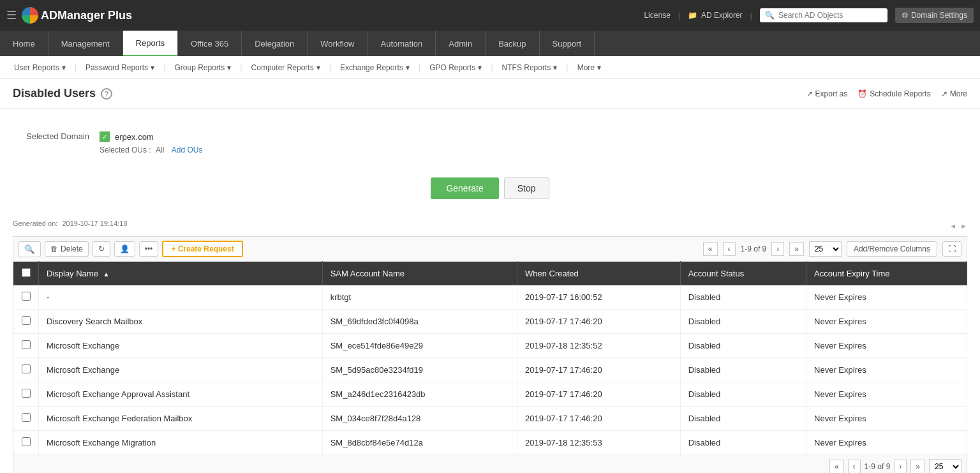  Describe the element at coordinates (824, 15) in the screenshot. I see `search-box: 🔍` at that location.